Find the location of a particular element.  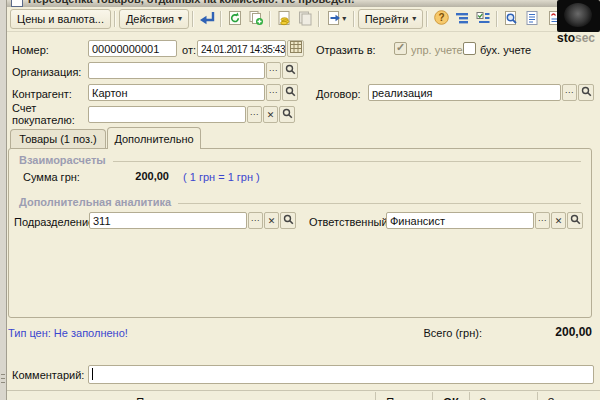

watermark-text-light: sec is located at coordinates (585, 38).